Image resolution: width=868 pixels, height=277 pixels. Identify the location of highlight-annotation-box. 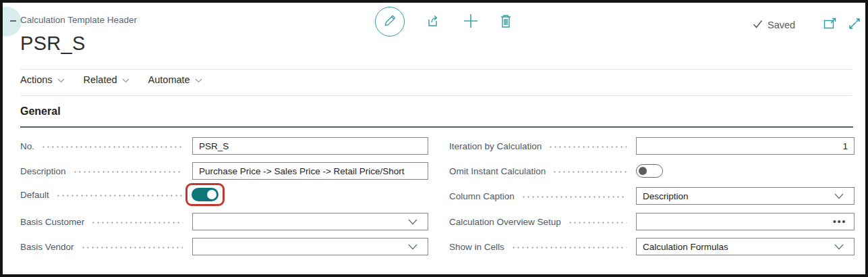
(205, 195).